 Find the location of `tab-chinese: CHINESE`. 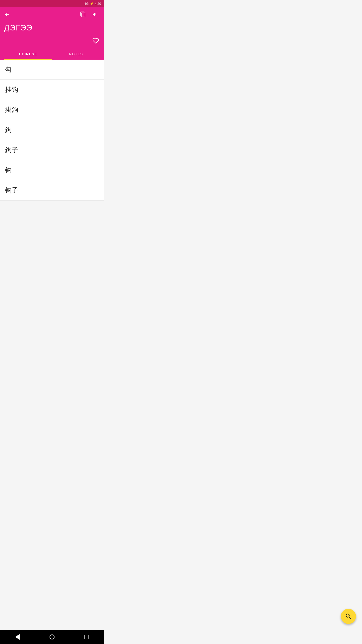

tab-chinese: CHINESE is located at coordinates (28, 54).